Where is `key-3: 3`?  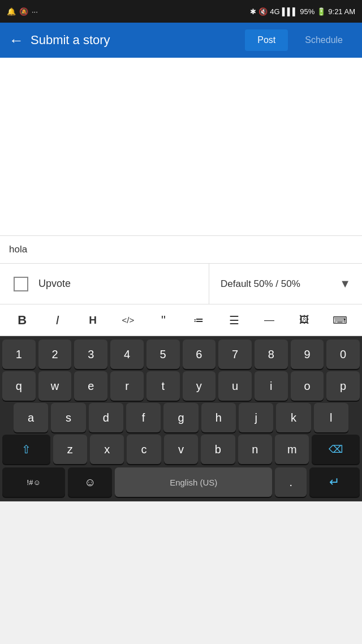
key-3: 3 is located at coordinates (90, 354).